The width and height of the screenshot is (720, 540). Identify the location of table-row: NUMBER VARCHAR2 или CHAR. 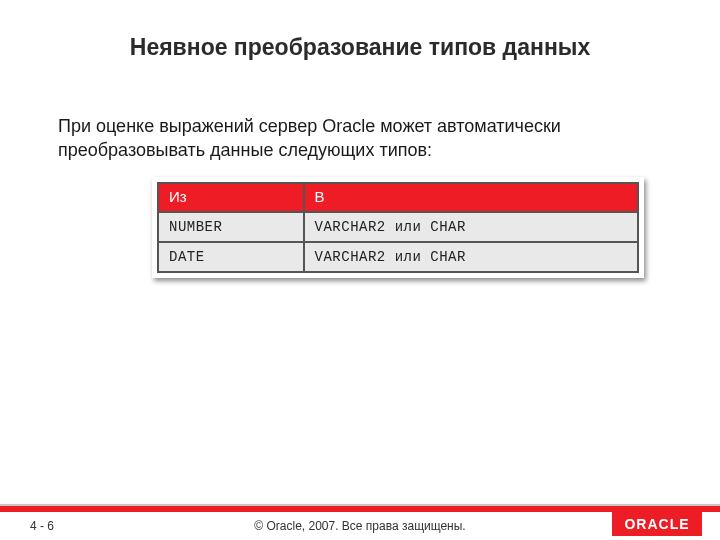
(398, 227).